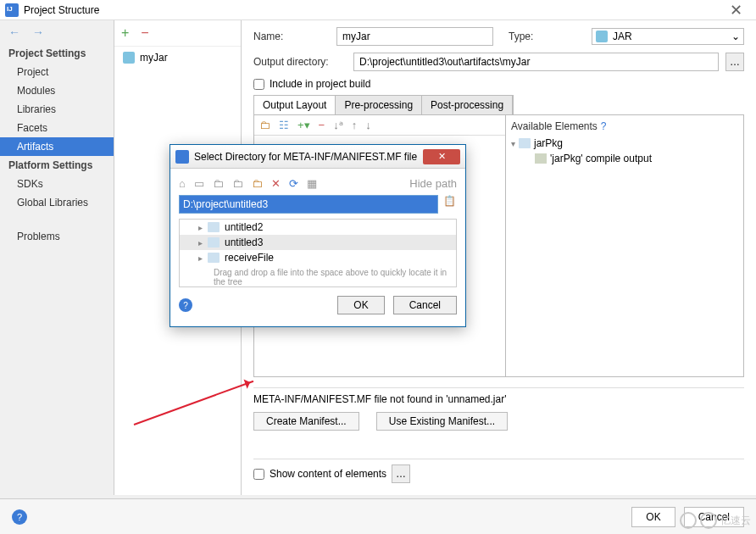 The height and width of the screenshot is (534, 756). Describe the element at coordinates (318, 183) in the screenshot. I see `dialog-toolbar: ⌂ ▭ 🗀 🗀 🗀 ✕ ⟳ ▦ Hide path` at that location.